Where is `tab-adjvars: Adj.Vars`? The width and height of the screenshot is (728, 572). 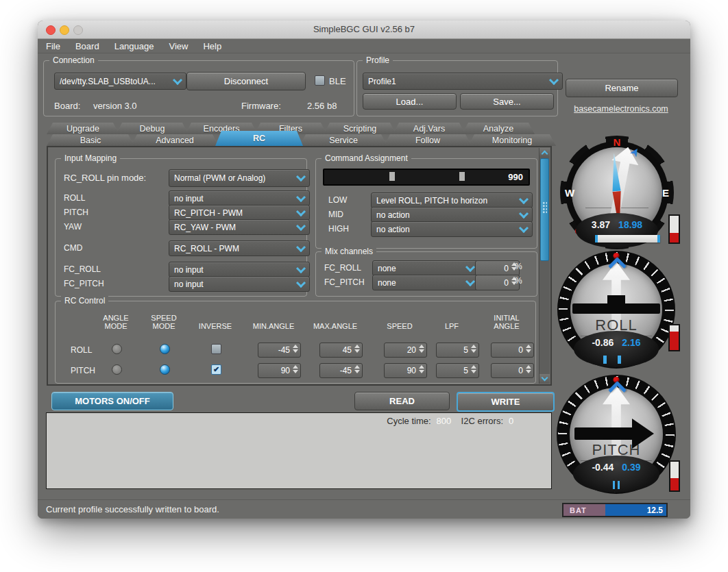
tab-adjvars: Adj.Vars is located at coordinates (429, 129).